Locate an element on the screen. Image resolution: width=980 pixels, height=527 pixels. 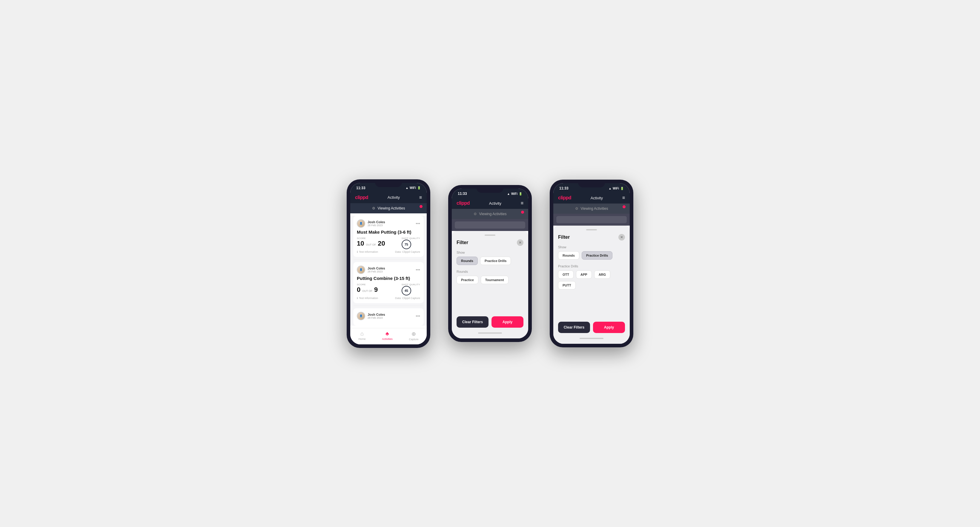
viewing-bar-text-dimmed-3: Viewing Activities is located at coordinates (595, 208).